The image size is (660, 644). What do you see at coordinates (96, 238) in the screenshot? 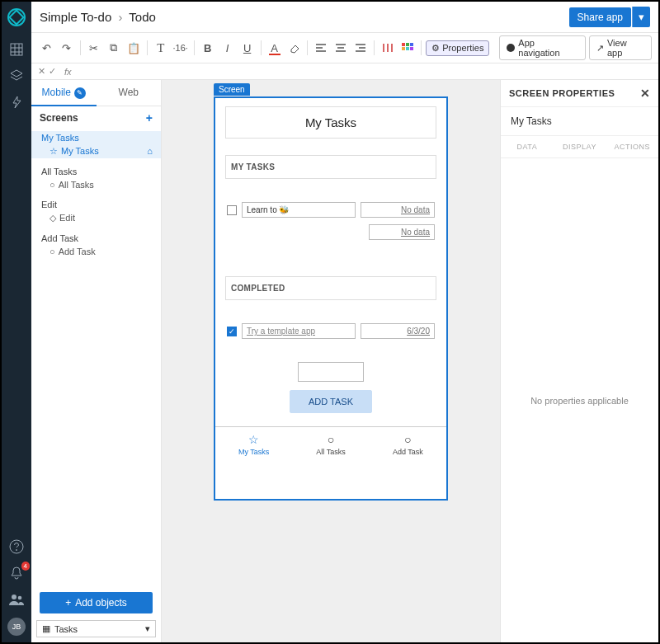
I see `tree-node-addtask: Add Task` at bounding box center [96, 238].